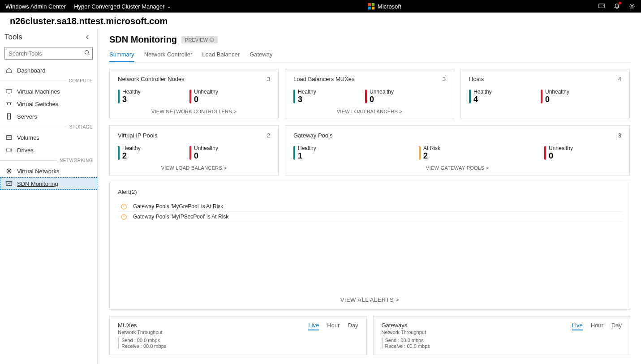  Describe the element at coordinates (313, 135) in the screenshot. I see `card-title: Gateway Pools` at that location.